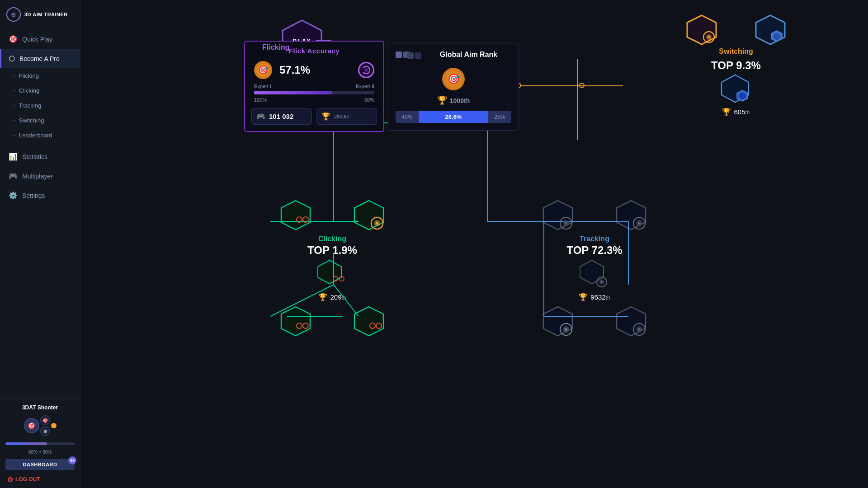  What do you see at coordinates (32, 426) in the screenshot?
I see `user-avatar-main: 🎯` at bounding box center [32, 426].